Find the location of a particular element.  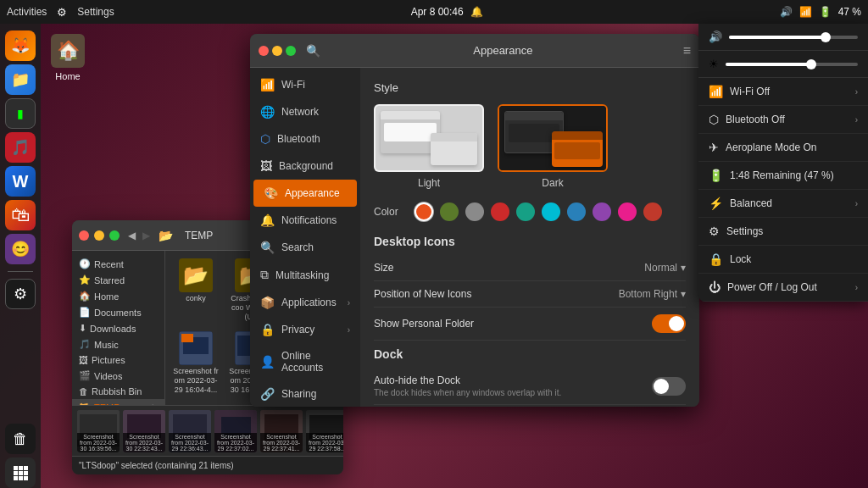

settings-item-wifi: 📶 Wi-Fi is located at coordinates (305, 85).